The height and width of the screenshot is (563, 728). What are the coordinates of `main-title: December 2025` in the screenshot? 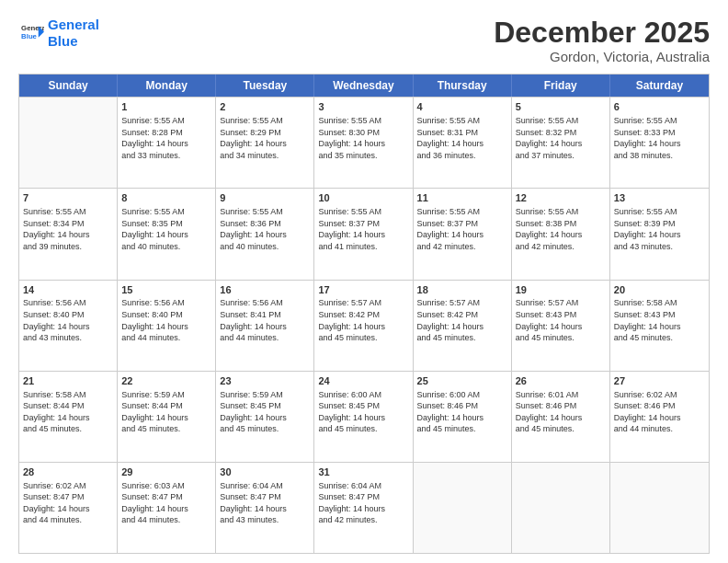 It's located at (601, 33).